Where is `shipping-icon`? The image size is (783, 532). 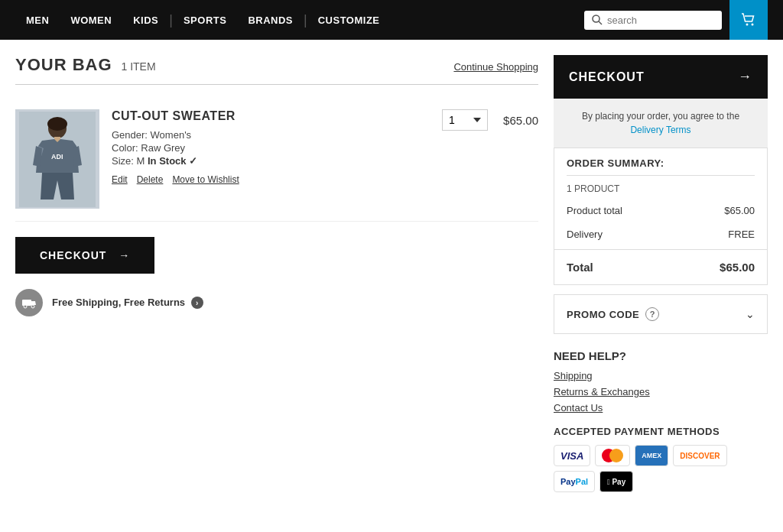
shipping-icon is located at coordinates (29, 303).